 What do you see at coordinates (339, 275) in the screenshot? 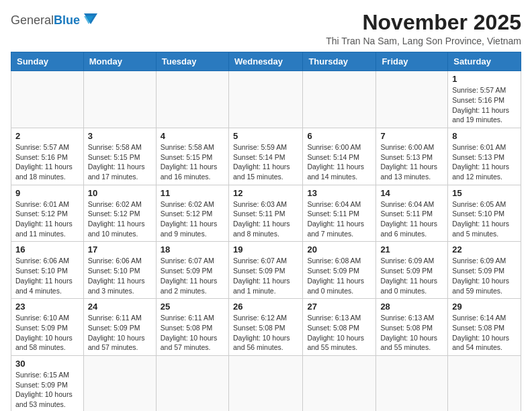
I see `day-info: Sunrise: 6:08 AM Sunset: 5:09 PM Dayligh…` at bounding box center [339, 275].